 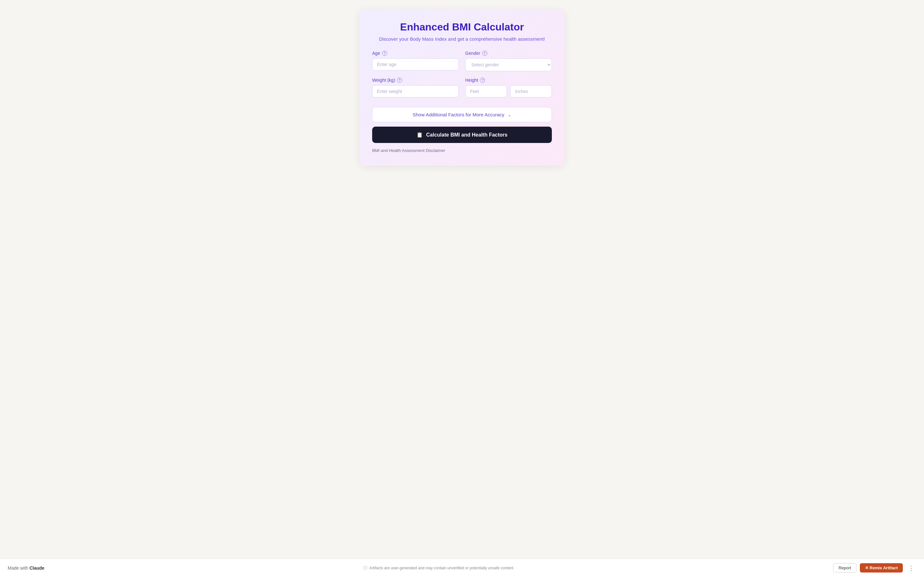 What do you see at coordinates (509, 114) in the screenshot?
I see `chevron-down-icon: ⌄` at bounding box center [509, 114].